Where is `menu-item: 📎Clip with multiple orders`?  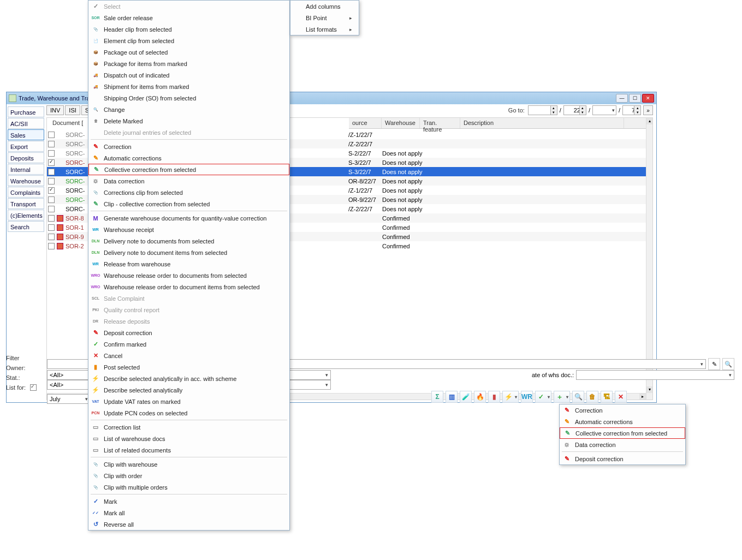 menu-item: 📎Clip with multiple orders is located at coordinates (189, 487).